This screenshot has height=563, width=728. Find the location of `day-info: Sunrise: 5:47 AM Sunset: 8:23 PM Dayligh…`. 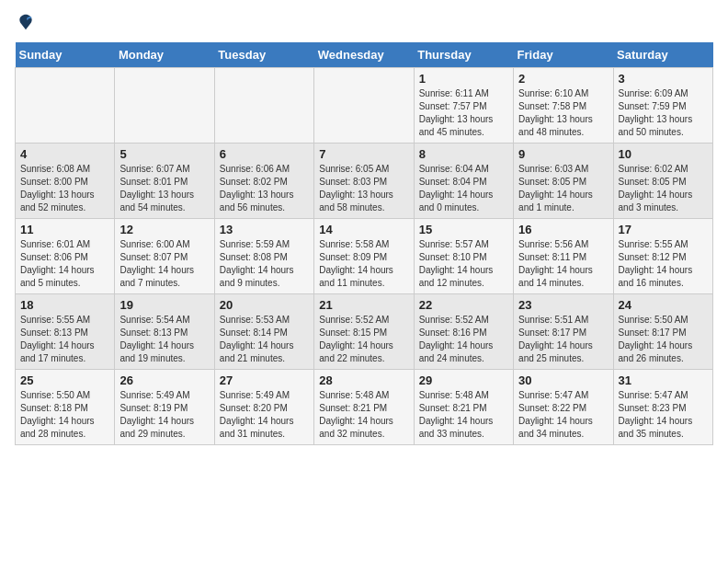

day-info: Sunrise: 5:47 AM Sunset: 8:23 PM Dayligh… is located at coordinates (664, 415).